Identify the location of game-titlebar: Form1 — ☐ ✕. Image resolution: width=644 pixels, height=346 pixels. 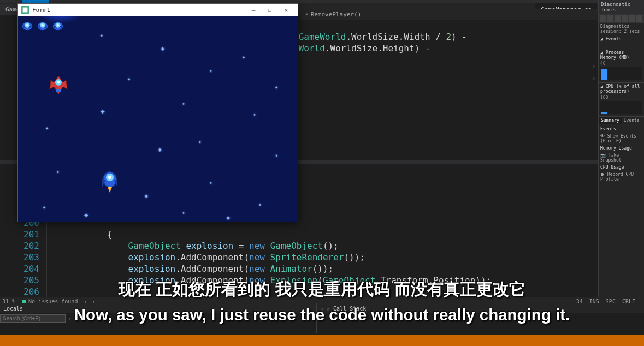
(158, 10).